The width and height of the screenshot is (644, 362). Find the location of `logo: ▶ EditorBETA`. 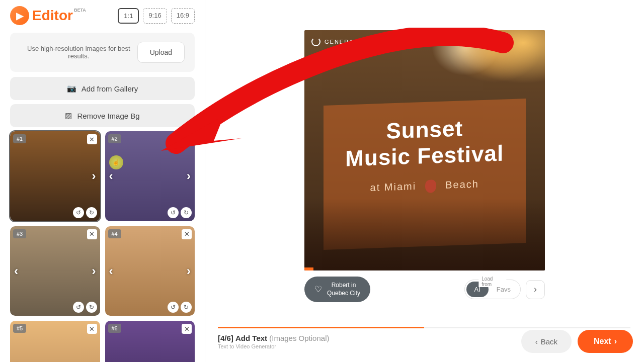

logo: ▶ EditorBETA is located at coordinates (48, 16).